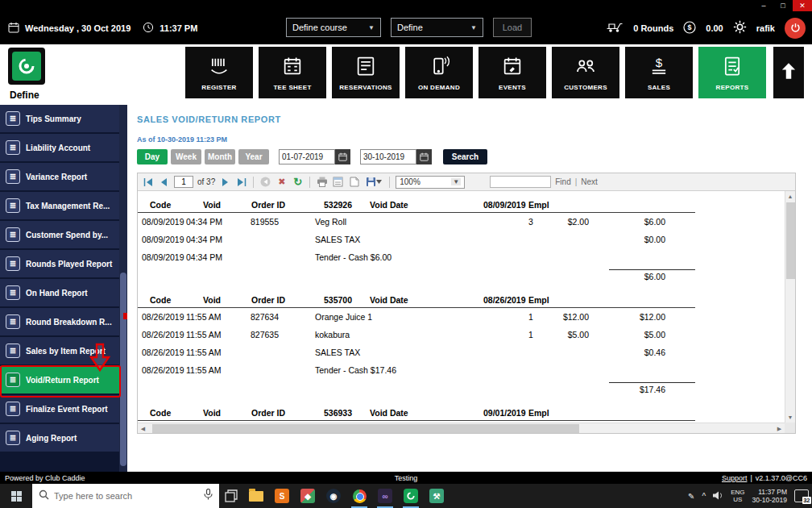 Image resolution: width=812 pixels, height=508 pixels. Describe the element at coordinates (152, 156) in the screenshot. I see `day-filter-button: Day` at that location.